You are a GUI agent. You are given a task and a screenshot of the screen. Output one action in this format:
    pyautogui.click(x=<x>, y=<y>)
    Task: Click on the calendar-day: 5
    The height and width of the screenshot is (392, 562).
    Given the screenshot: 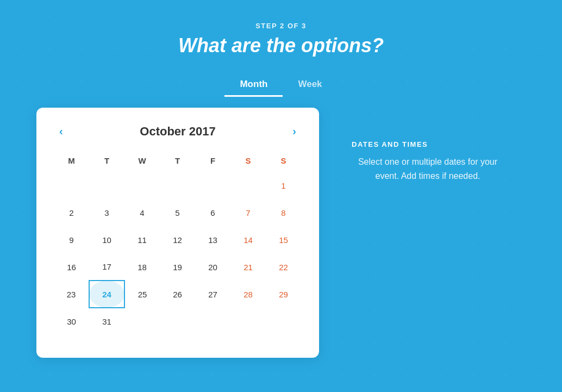 What is the action you would take?
    pyautogui.click(x=177, y=213)
    